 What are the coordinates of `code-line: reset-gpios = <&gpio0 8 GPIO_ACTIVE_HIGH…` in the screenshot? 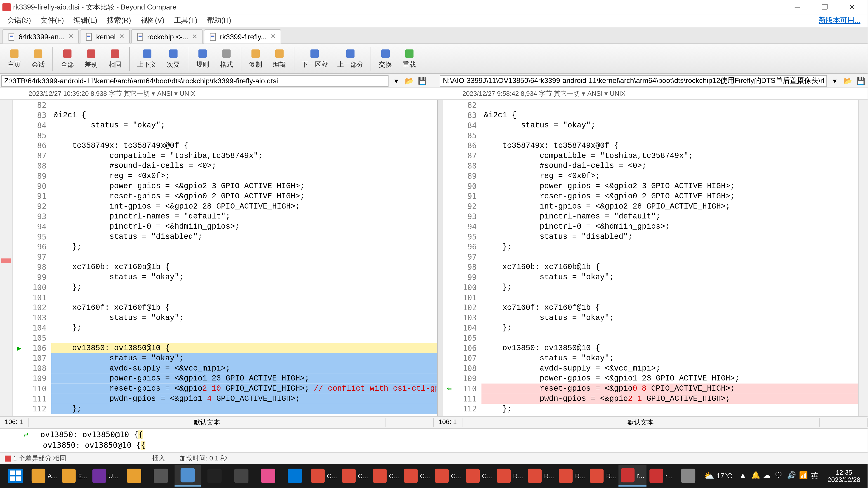 It's located at (670, 389).